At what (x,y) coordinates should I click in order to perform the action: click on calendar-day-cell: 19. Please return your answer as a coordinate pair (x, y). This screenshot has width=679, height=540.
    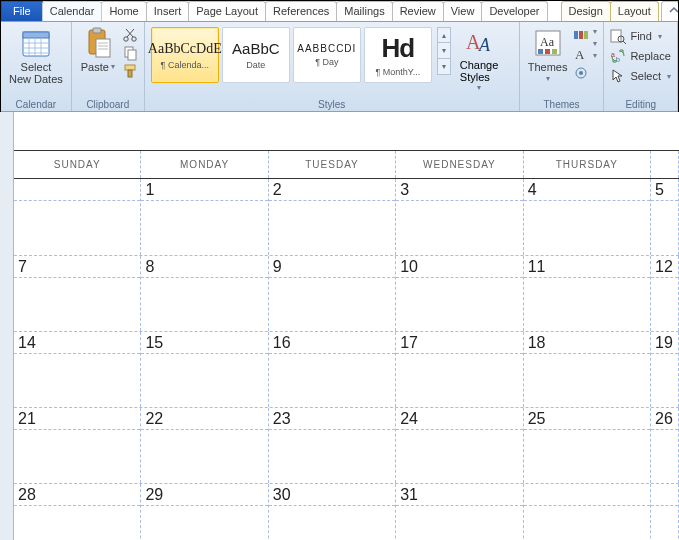
    Looking at the image, I should click on (665, 370).